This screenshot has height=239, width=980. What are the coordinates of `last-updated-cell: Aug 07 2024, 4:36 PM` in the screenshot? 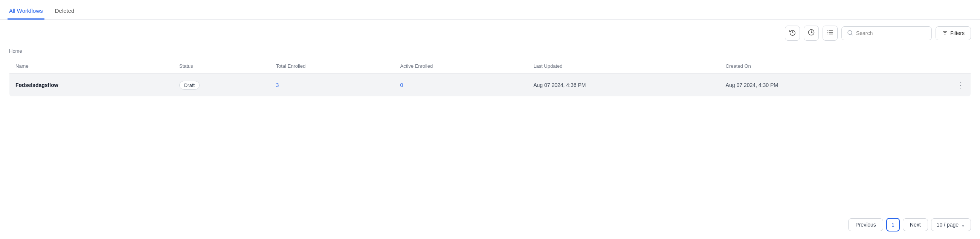 It's located at (623, 85).